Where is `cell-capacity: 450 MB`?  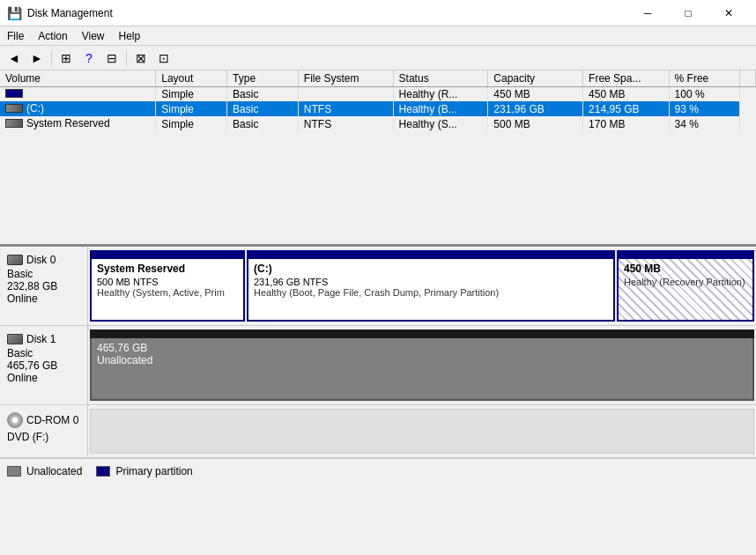 cell-capacity: 450 MB is located at coordinates (536, 95).